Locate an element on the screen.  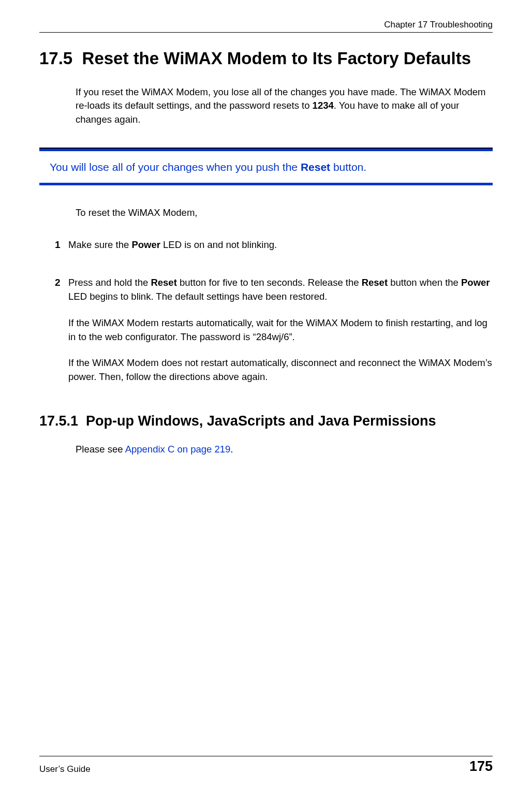
step-number: 2 is located at coordinates (62, 337).